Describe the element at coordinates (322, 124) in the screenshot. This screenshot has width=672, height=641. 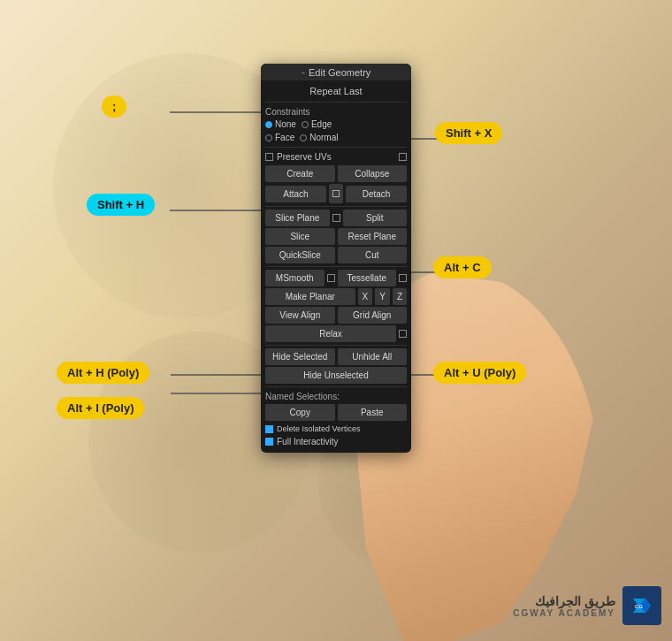
I see `radio-edge-label: Edge` at that location.